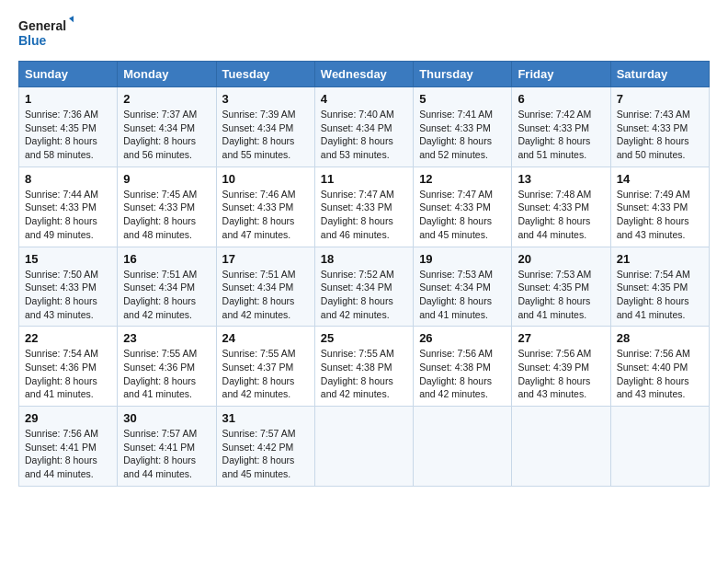 The height and width of the screenshot is (563, 728). What do you see at coordinates (68, 206) in the screenshot?
I see `calendar-cell: 8Sunrise: 7:44 AMSunset: 4:33 PMDaylight…` at bounding box center [68, 206].